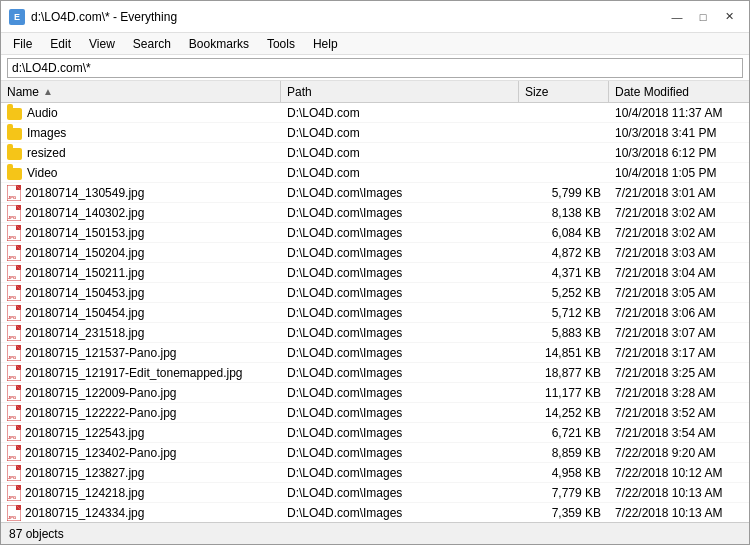 The height and width of the screenshot is (545, 750). Describe the element at coordinates (93, 17) in the screenshot. I see `title-bar-left: E d:\LO4D.com\* - Everything` at that location.